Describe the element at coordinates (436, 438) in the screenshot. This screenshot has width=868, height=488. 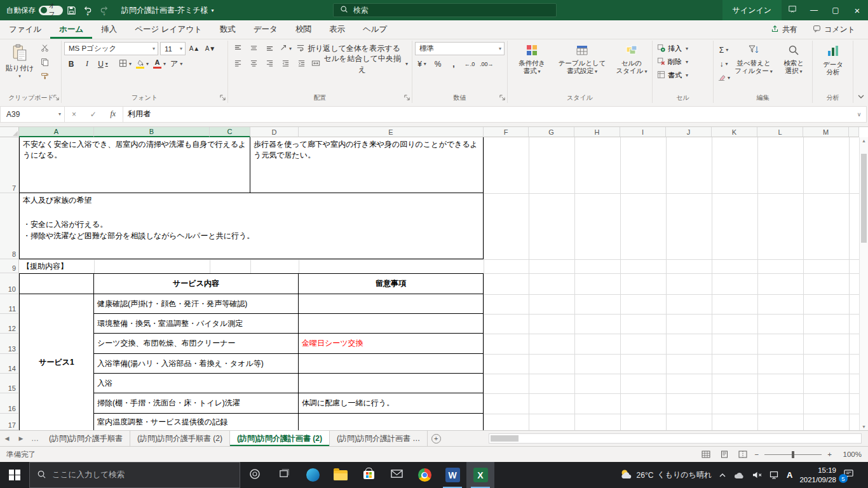
I see `new-sheet-button: +` at that location.